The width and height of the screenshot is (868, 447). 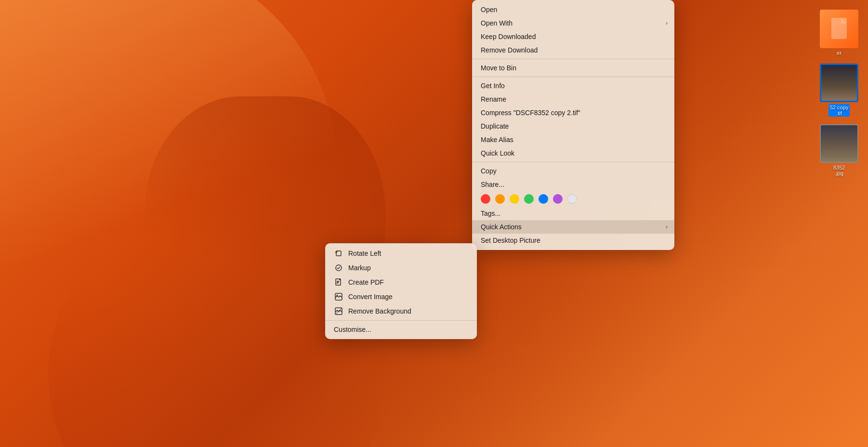 I want to click on remove-background-icon, so click(x=339, y=311).